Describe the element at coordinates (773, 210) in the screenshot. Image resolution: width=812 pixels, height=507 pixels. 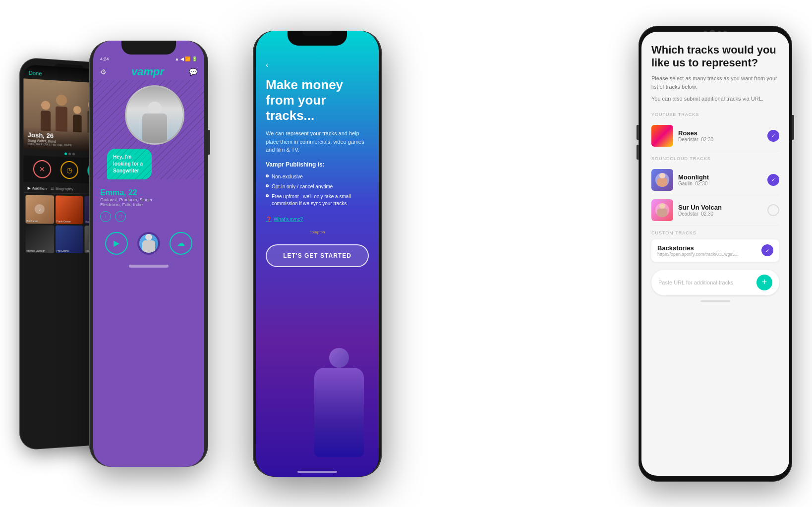
I see `p4-check-survolcan` at that location.